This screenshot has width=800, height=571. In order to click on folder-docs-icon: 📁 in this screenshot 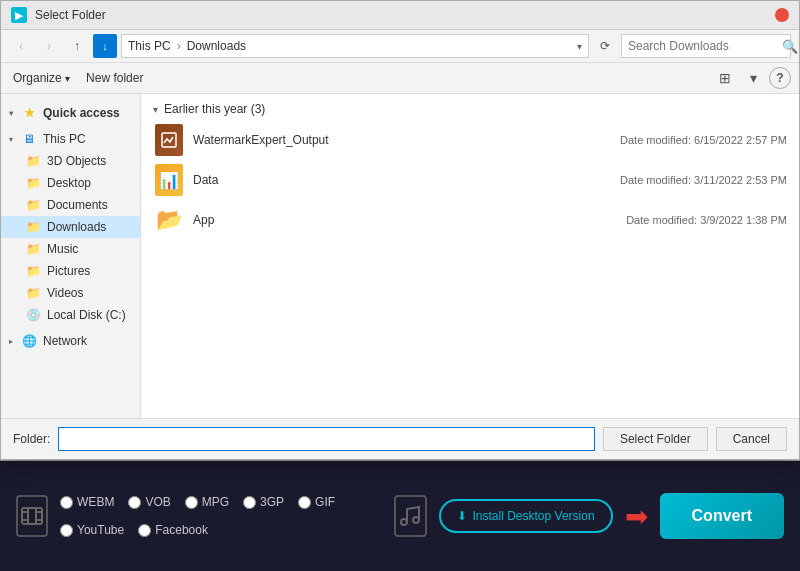, I will do `click(33, 205)`.